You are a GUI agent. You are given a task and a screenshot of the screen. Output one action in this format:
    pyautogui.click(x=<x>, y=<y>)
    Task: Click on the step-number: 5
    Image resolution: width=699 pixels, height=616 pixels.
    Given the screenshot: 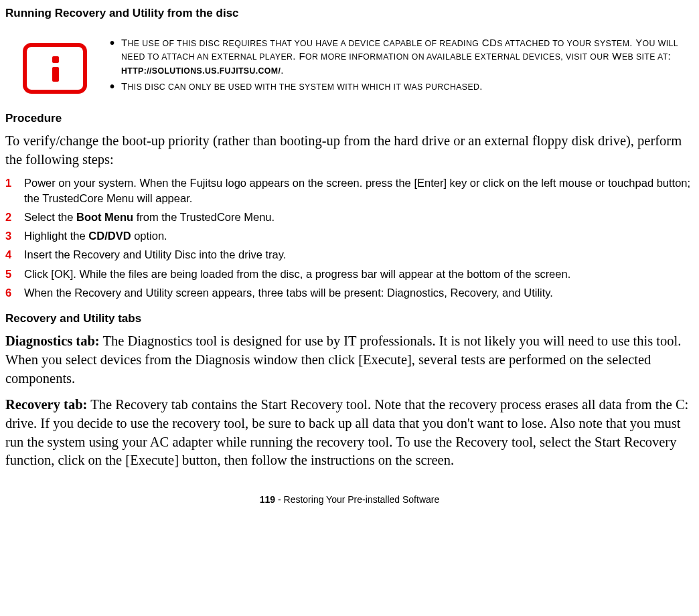 What is the action you would take?
    pyautogui.click(x=10, y=274)
    